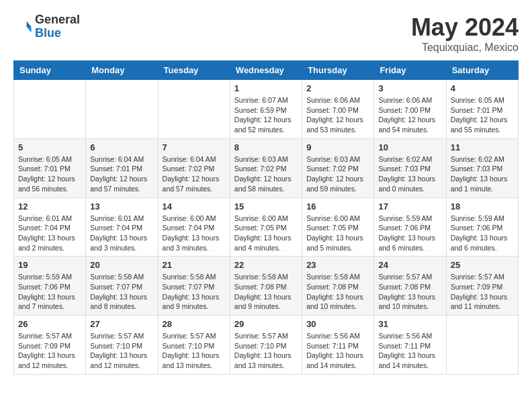  Describe the element at coordinates (58, 34) in the screenshot. I see `logo-blue: Blue` at that location.